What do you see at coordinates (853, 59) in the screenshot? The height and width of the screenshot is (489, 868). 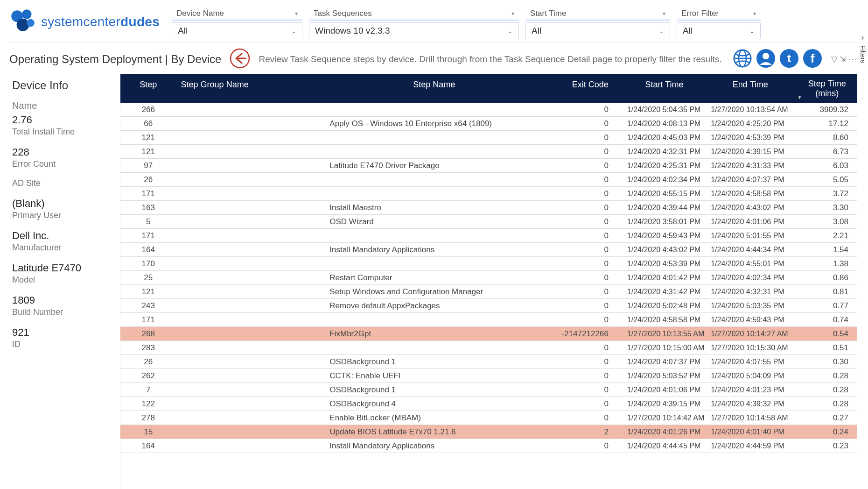 I see `more-icon: ⋯` at bounding box center [853, 59].